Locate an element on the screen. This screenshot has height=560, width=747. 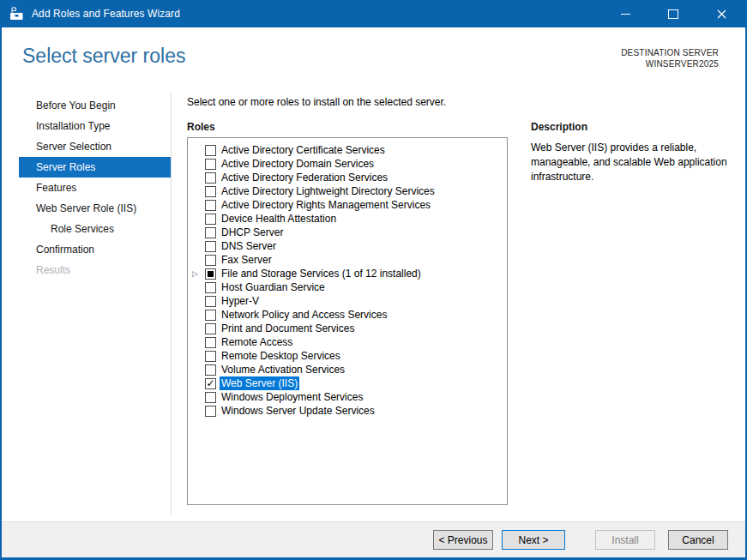
role-row-active-directory-certificate-services: Active Directory Certificate Services is located at coordinates (347, 150).